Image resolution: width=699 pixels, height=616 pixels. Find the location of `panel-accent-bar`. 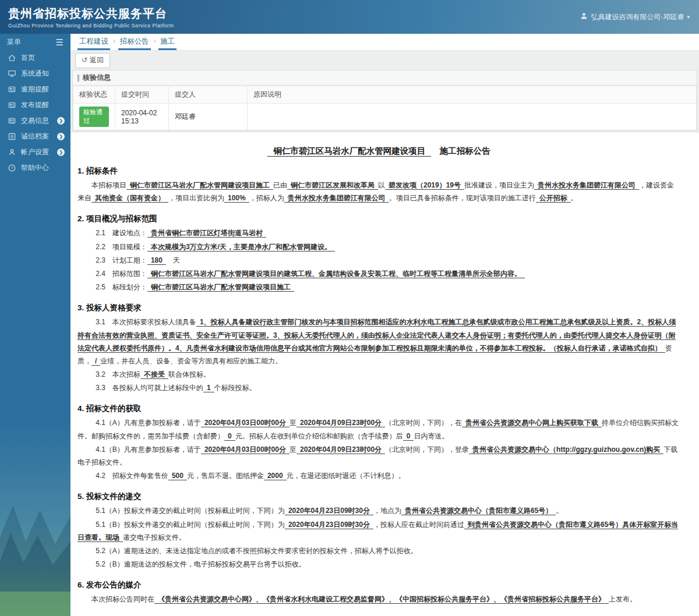

panel-accent-bar is located at coordinates (78, 78).